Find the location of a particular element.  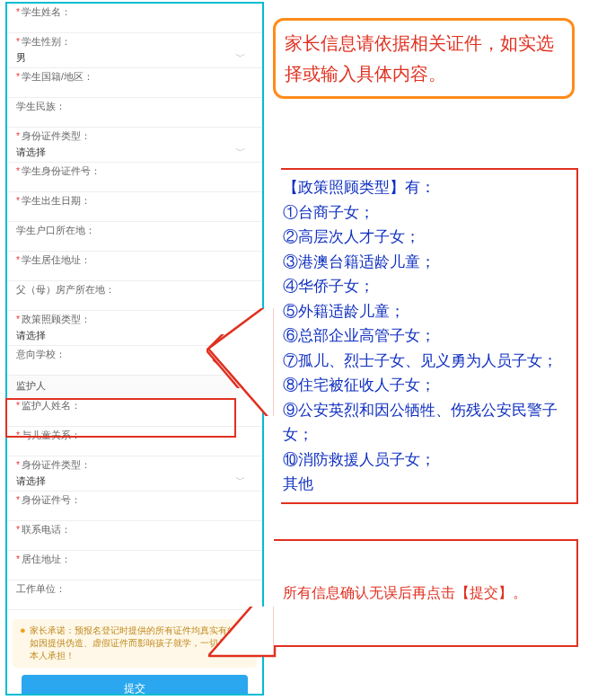

policy-item-2: ③港澳台籍适龄儿童； is located at coordinates (426, 262).